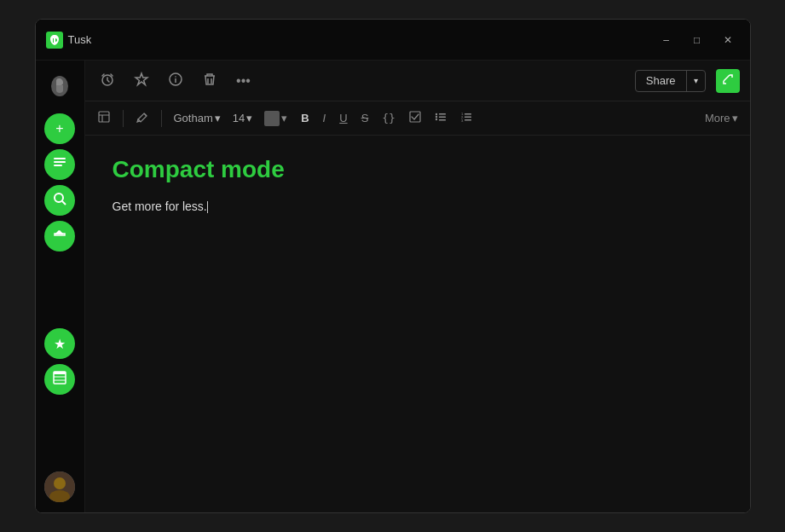  What do you see at coordinates (728, 80) in the screenshot?
I see `expand-icon` at bounding box center [728, 80].